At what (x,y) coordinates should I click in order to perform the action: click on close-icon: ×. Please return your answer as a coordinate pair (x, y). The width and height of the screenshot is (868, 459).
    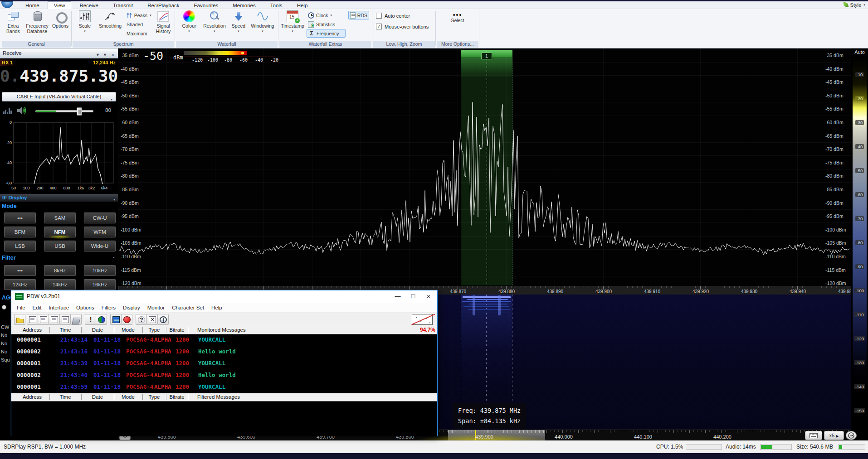
    Looking at the image, I should click on (113, 55).